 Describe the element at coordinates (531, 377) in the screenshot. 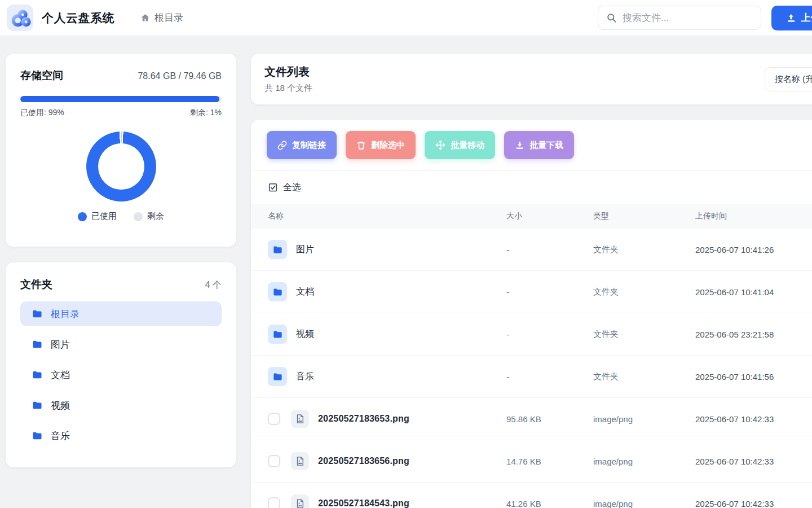

I see `table-row: 音乐 - 文件夹 2025-06-07 10:41:56` at that location.